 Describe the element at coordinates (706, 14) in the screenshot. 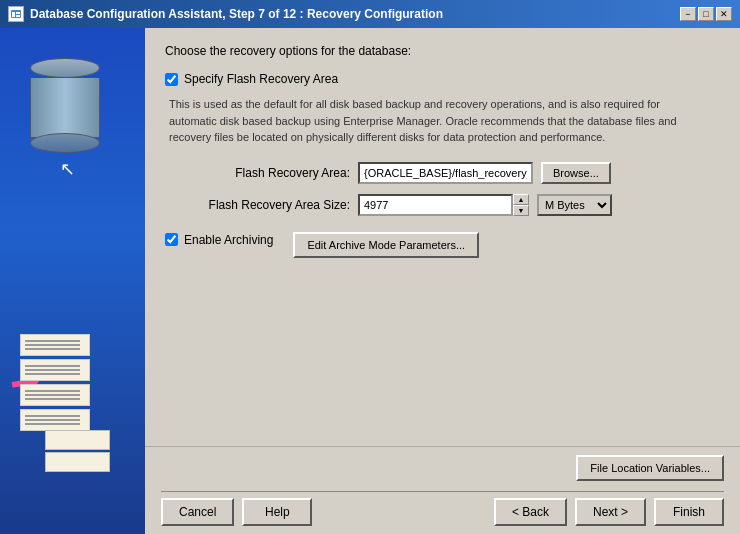

I see `maximize-button: □` at that location.